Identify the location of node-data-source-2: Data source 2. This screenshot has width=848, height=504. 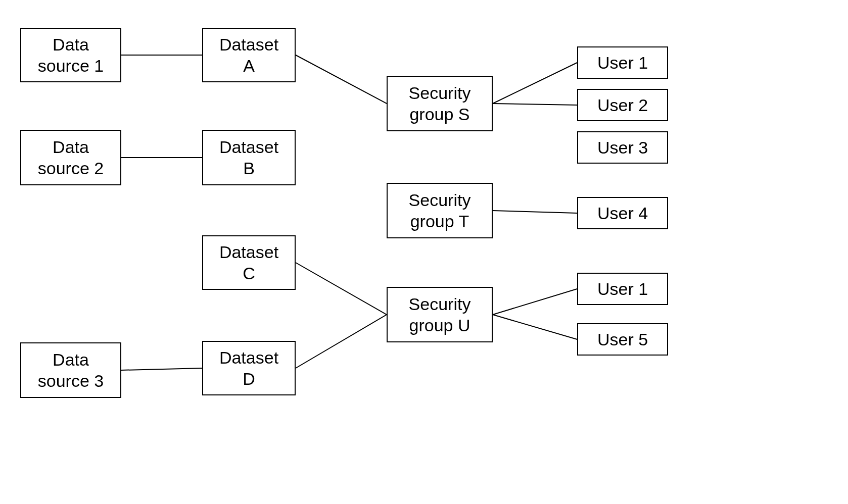
(71, 158).